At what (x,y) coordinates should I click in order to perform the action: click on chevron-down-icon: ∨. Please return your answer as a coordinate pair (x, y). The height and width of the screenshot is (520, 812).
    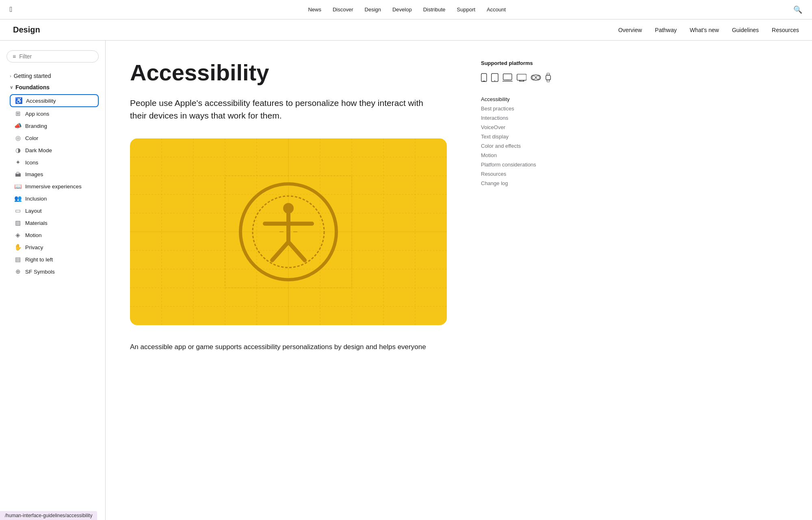
    Looking at the image, I should click on (11, 88).